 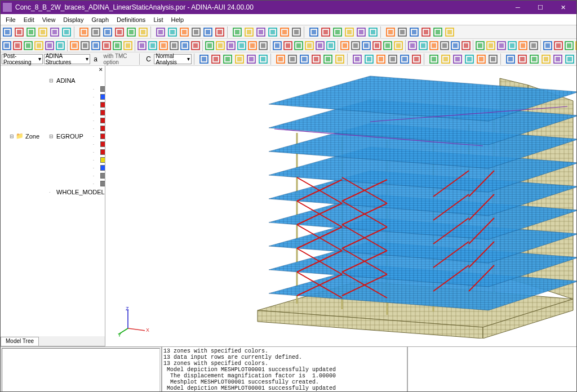 What do you see at coordinates (153, 46) in the screenshot?
I see `g4-icon` at bounding box center [153, 46].